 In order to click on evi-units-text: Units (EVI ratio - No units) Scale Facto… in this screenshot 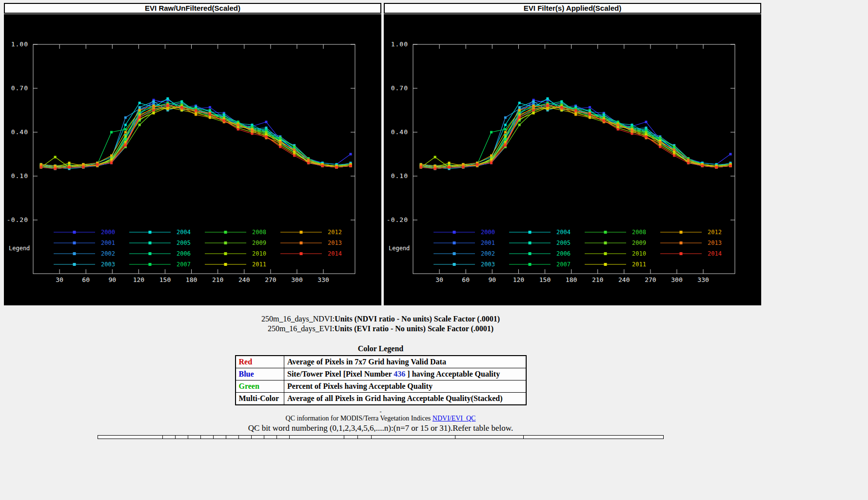, I will do `click(414, 329)`.